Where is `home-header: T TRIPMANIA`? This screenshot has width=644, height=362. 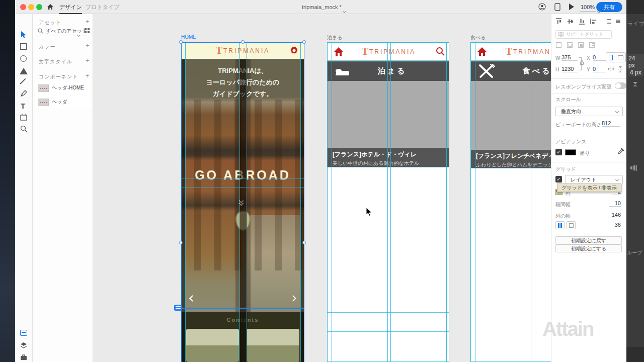
home-header: T TRIPMANIA is located at coordinates (243, 51).